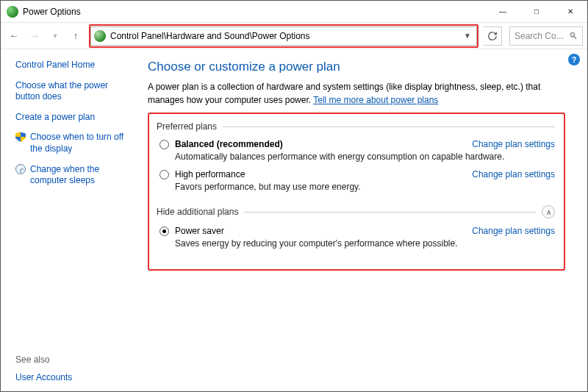  Describe the element at coordinates (76, 36) in the screenshot. I see `up-button: ↑` at that location.